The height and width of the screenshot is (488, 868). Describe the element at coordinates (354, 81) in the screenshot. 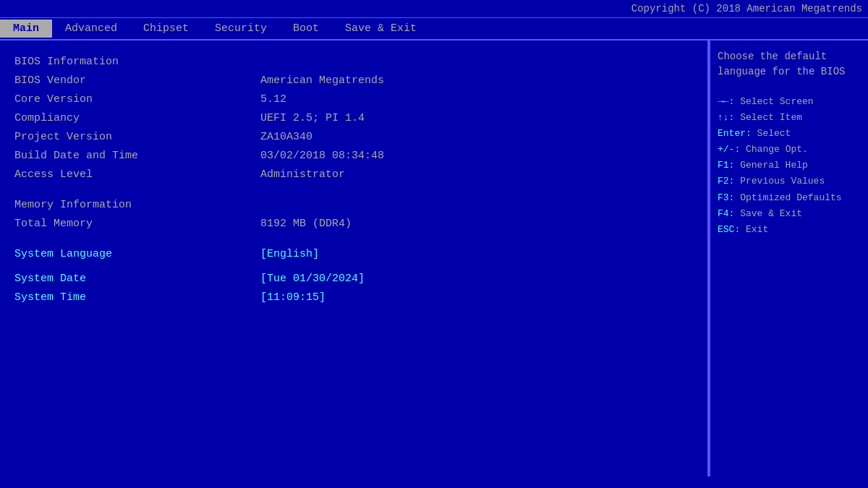

I see `bios-vendor-row: BIOS Vendor American Megatrends` at that location.